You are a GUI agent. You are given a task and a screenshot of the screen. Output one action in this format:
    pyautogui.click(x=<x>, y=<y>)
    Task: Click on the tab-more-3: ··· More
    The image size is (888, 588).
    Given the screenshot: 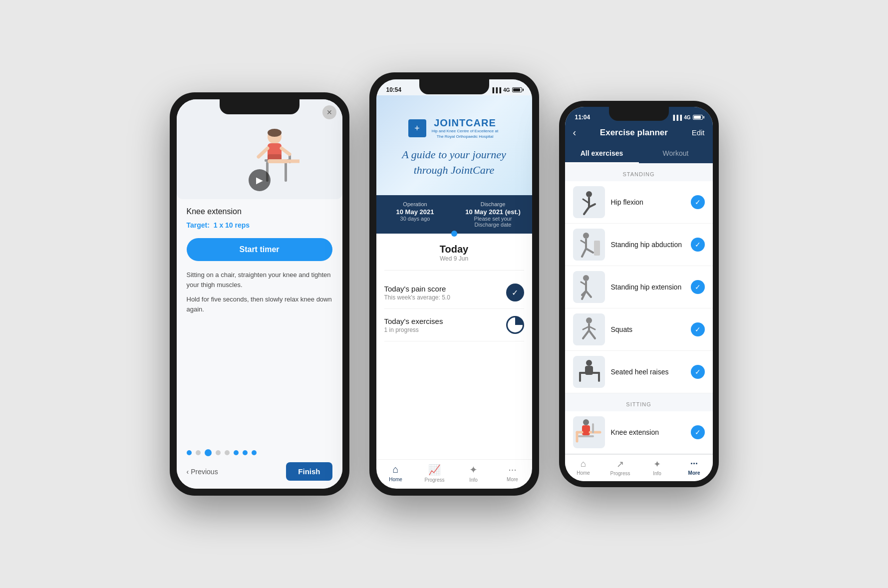 What is the action you would take?
    pyautogui.click(x=694, y=467)
    